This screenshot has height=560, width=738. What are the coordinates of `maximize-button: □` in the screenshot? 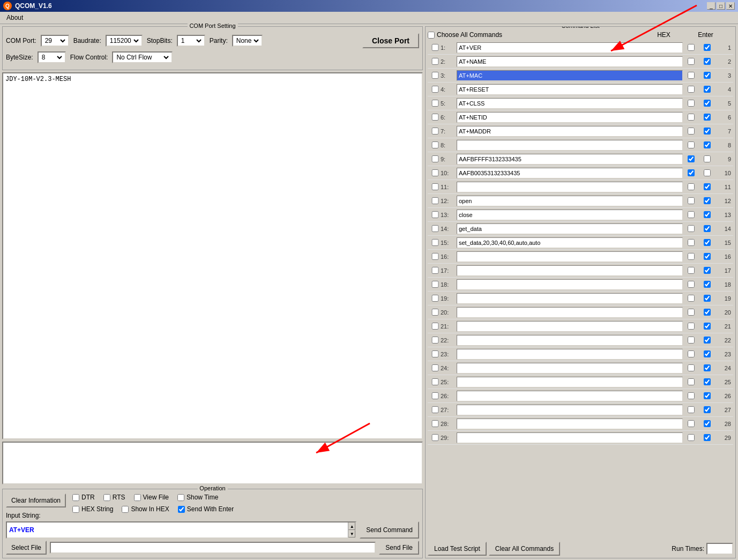 It's located at (721, 6).